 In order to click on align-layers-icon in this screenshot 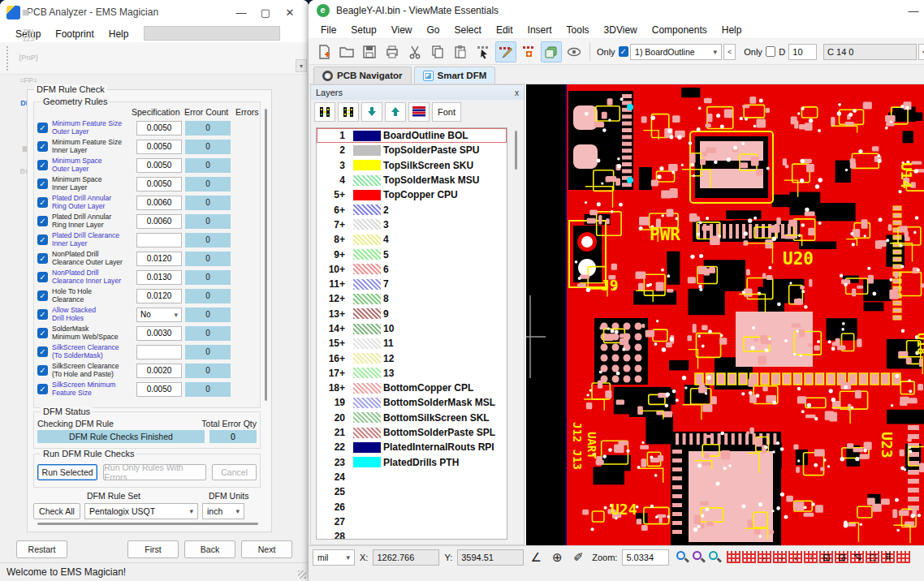, I will do `click(325, 112)`.